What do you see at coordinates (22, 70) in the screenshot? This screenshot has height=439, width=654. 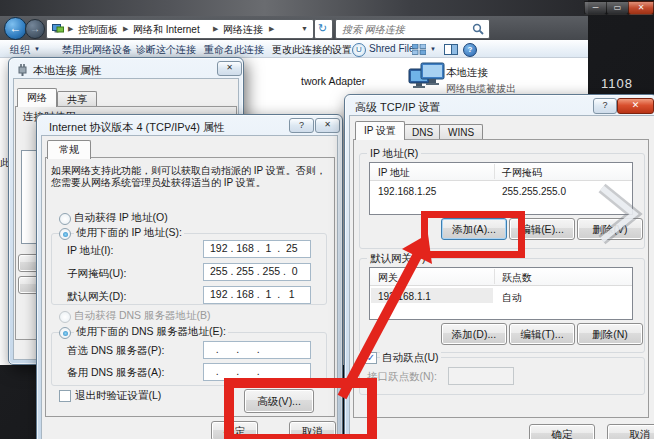 I see `connection-plug-icon` at bounding box center [22, 70].